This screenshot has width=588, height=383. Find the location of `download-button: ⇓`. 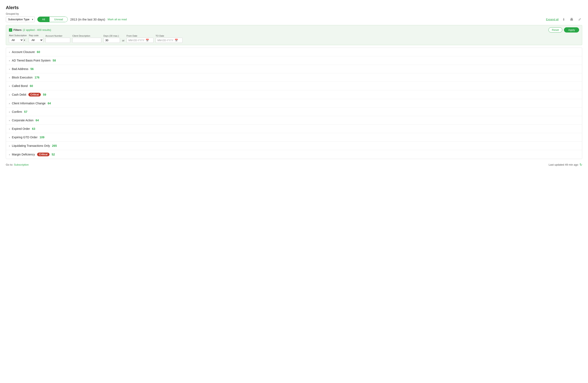

download-button: ⇓ is located at coordinates (564, 19).